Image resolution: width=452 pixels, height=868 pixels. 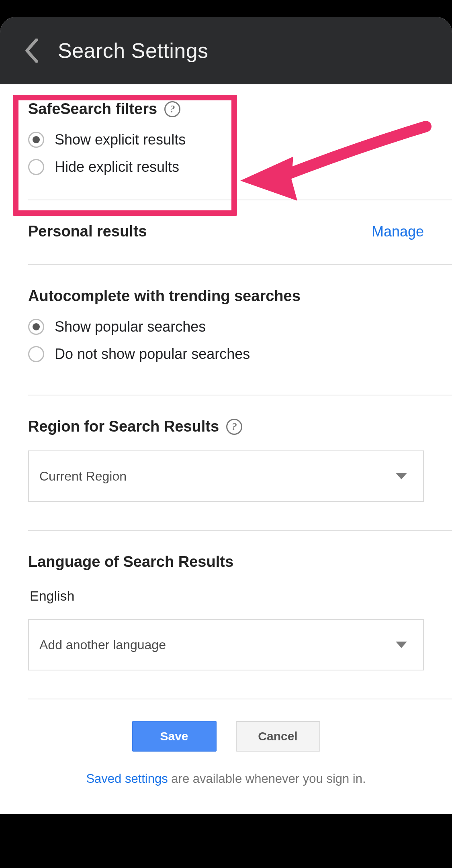 What do you see at coordinates (83, 476) in the screenshot?
I see `region-selected-value: Current Region` at bounding box center [83, 476].